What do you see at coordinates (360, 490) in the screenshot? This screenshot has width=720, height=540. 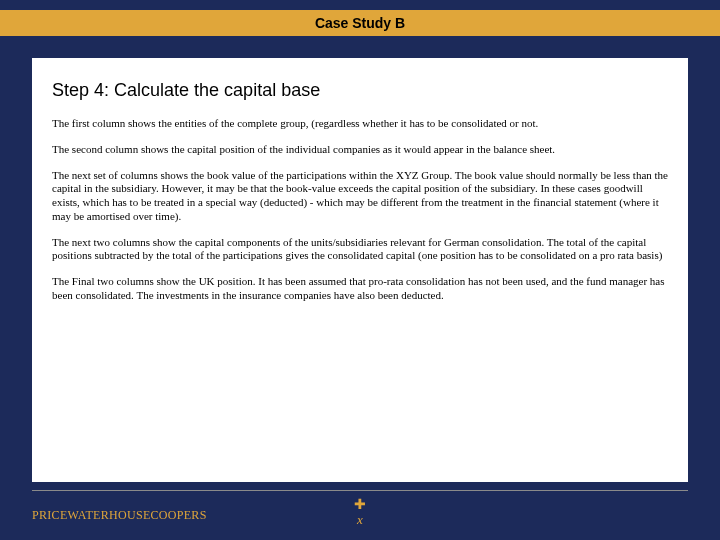 I see `footer-divider` at bounding box center [360, 490].